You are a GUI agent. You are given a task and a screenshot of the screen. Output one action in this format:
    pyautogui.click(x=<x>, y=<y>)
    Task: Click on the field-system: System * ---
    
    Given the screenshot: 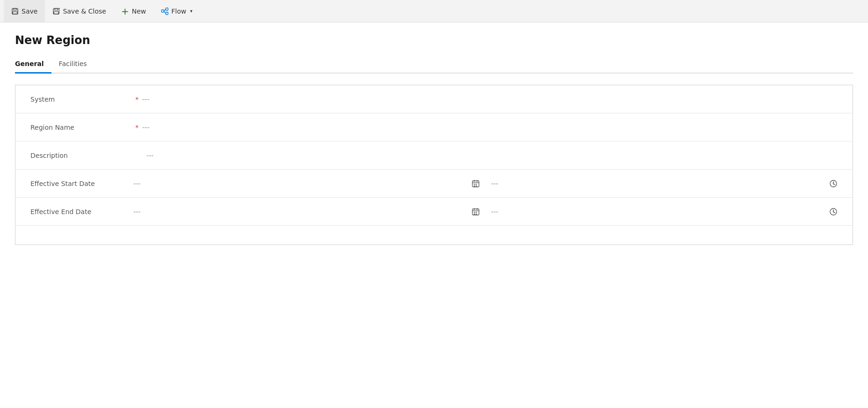 What is the action you would take?
    pyautogui.click(x=434, y=99)
    